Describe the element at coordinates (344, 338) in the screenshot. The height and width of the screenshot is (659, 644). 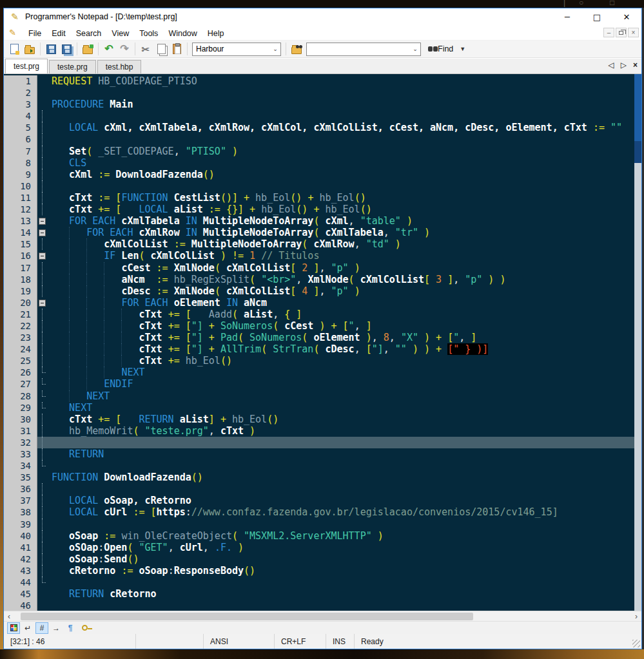
I see `code-text: cTxt += ["] + Pad( SoNumeros( oElement )…` at that location.